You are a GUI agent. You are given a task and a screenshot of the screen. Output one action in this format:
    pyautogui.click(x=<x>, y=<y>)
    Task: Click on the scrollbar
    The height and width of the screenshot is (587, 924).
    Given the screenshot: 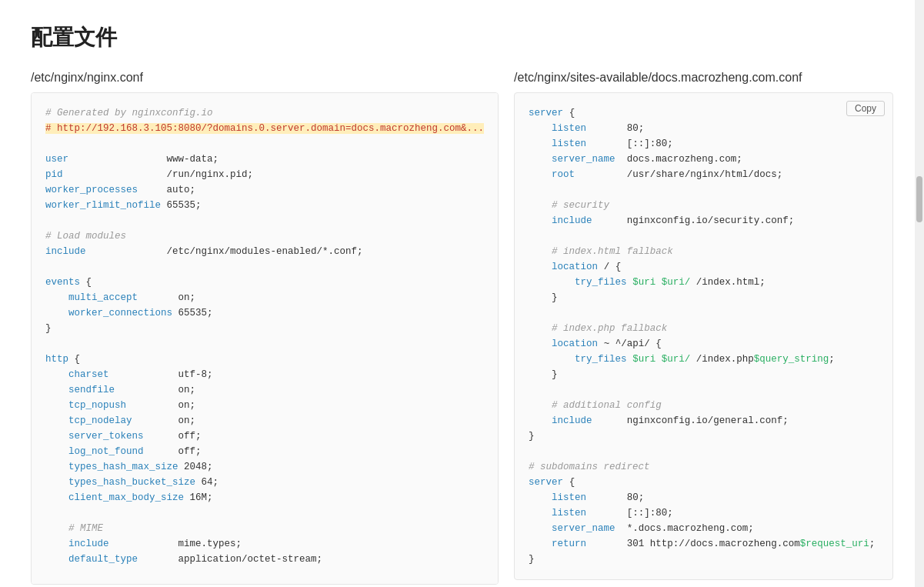 What is the action you would take?
    pyautogui.click(x=919, y=294)
    